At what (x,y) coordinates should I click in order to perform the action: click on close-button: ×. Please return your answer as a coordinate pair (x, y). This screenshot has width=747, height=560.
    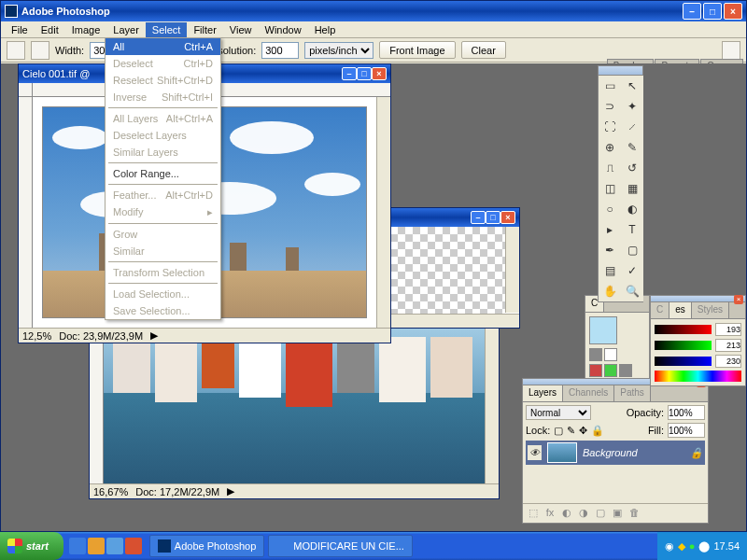
    Looking at the image, I should click on (733, 11).